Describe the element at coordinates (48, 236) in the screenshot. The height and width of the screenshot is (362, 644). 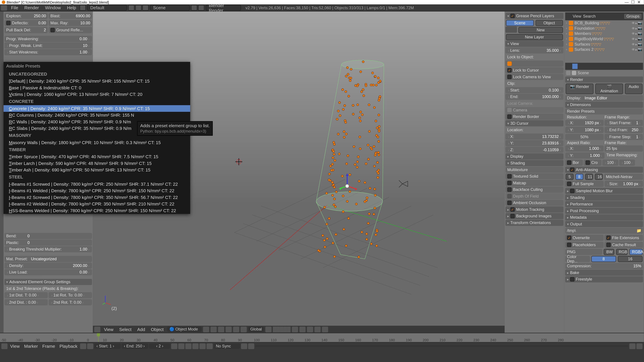
I see `bend-field: Bend:0` at that location.